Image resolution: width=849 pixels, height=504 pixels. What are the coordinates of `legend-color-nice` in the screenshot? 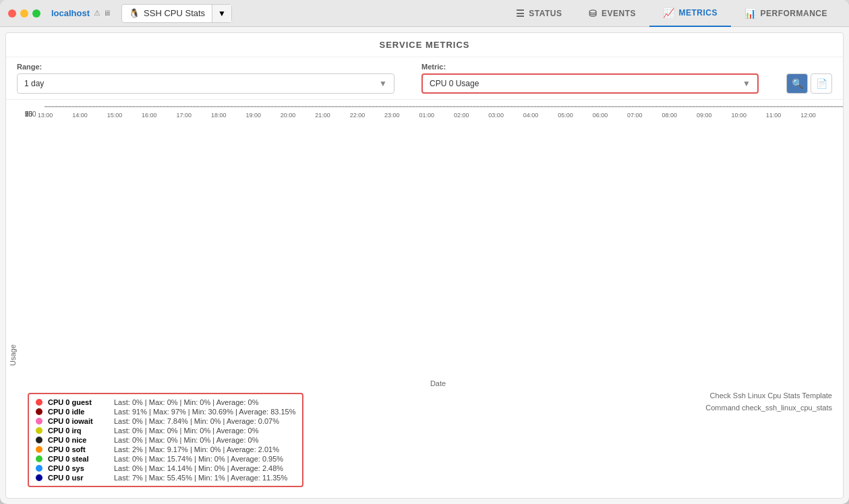 It's located at (39, 440).